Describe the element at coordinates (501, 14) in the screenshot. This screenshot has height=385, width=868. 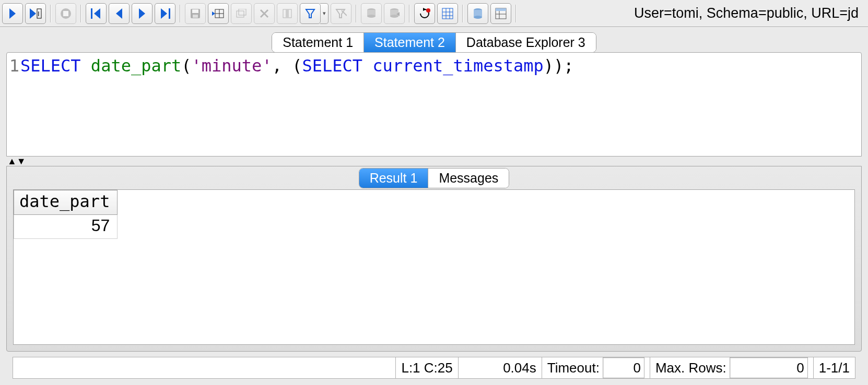
I see `form-view-button` at that location.